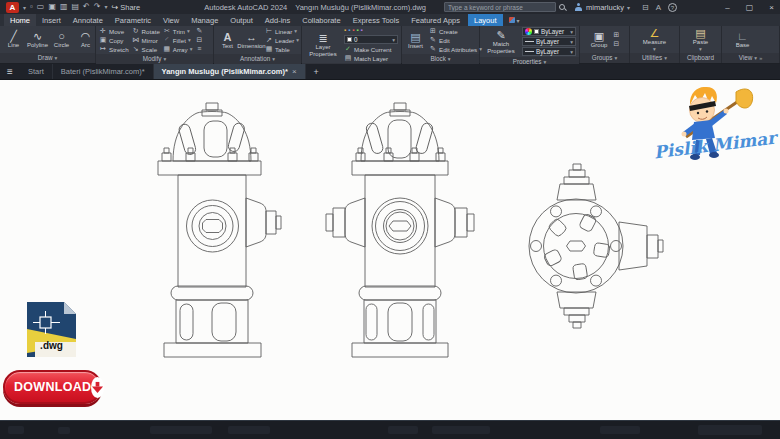 The image size is (780, 439). I want to click on tool-base: ∟ Base, so click(742, 40).